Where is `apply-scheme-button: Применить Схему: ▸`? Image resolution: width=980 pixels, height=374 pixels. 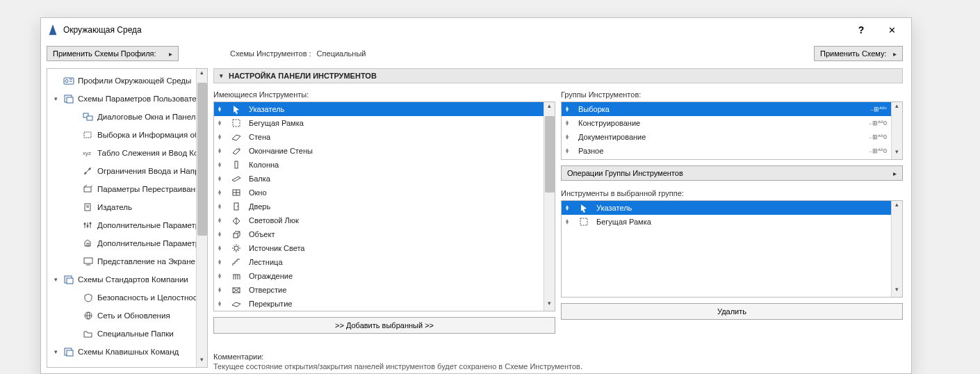
apply-scheme-button: Применить Схему: ▸ is located at coordinates (858, 54).